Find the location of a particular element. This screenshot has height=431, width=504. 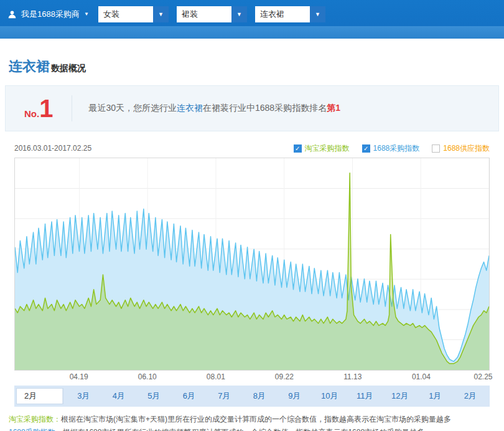

chart-legend: ✓淘宝采购指数✓1688采购指数1688供应指数 is located at coordinates (386, 148).